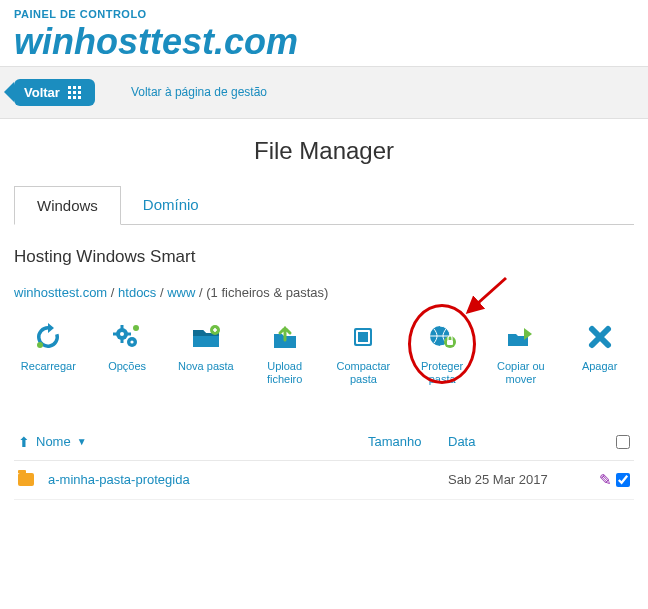 This screenshot has width=648, height=609. Describe the element at coordinates (498, 480) in the screenshot. I see `row-date: Sab 25 Mar 2017` at that location.